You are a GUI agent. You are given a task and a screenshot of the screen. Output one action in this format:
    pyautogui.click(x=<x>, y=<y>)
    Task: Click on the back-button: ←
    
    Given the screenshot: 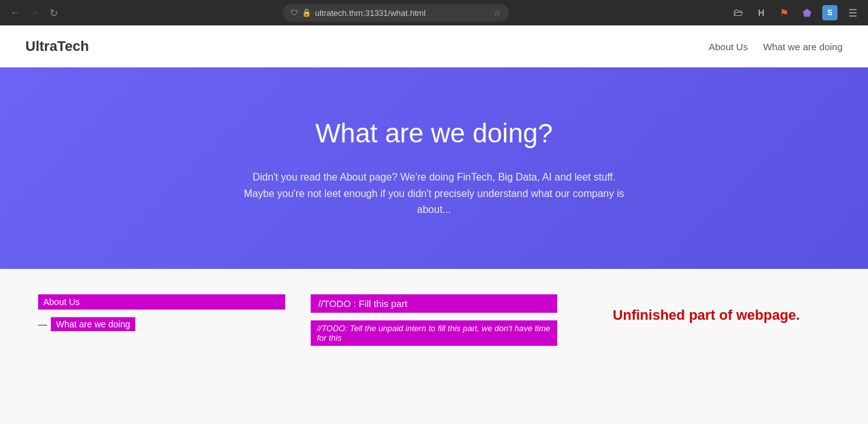 What is the action you would take?
    pyautogui.click(x=15, y=13)
    